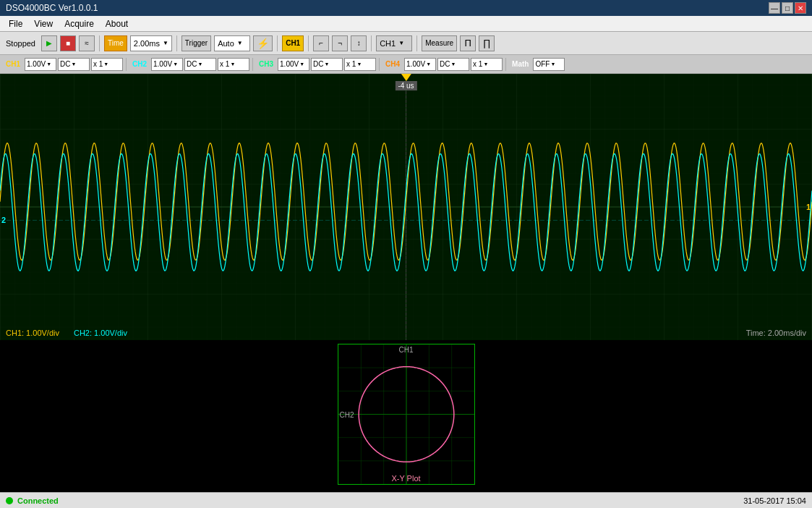 The height and width of the screenshot is (508, 812). What do you see at coordinates (100, 43) in the screenshot?
I see `sep1` at bounding box center [100, 43].